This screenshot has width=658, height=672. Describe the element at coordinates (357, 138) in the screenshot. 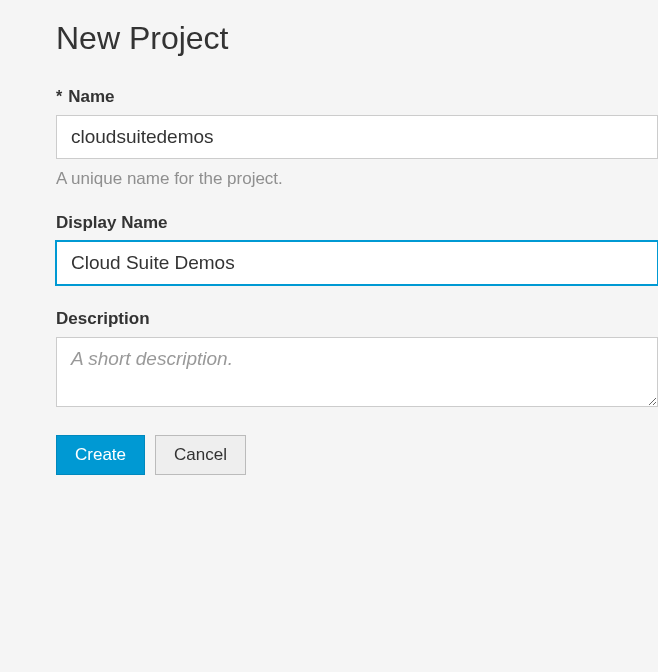

I see `name-field-group: * Name A unique name for the project.` at that location.